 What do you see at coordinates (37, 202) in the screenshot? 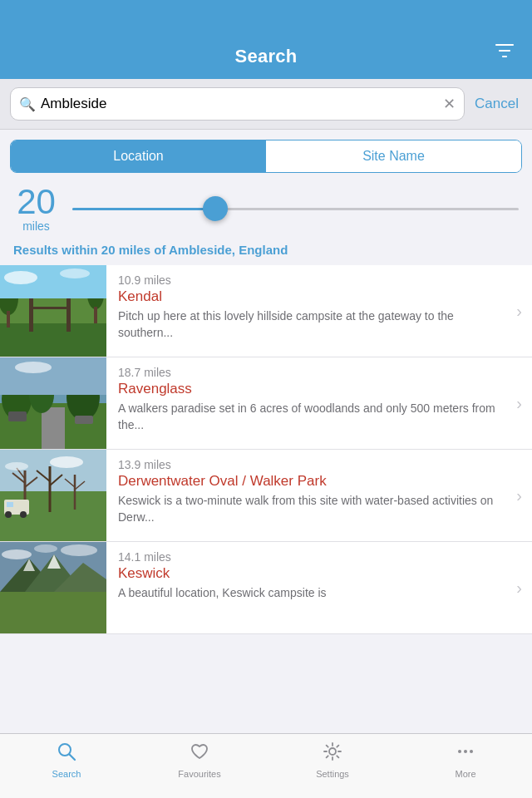
I see `miles-value: 20` at bounding box center [37, 202].